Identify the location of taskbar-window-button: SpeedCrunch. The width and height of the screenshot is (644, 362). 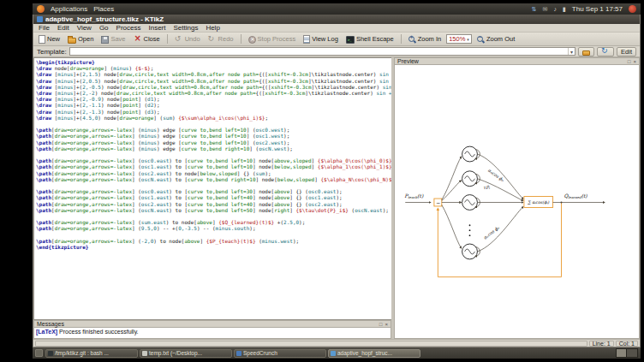
(280, 353).